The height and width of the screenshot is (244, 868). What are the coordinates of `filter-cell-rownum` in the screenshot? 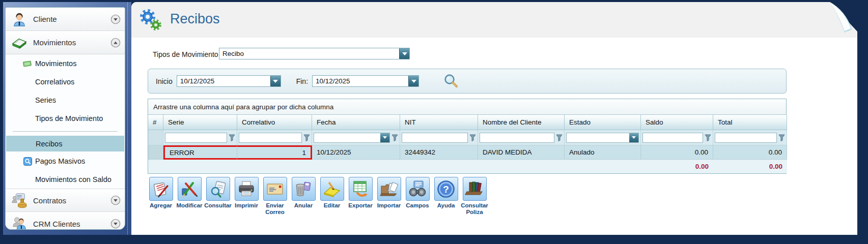 It's located at (156, 138).